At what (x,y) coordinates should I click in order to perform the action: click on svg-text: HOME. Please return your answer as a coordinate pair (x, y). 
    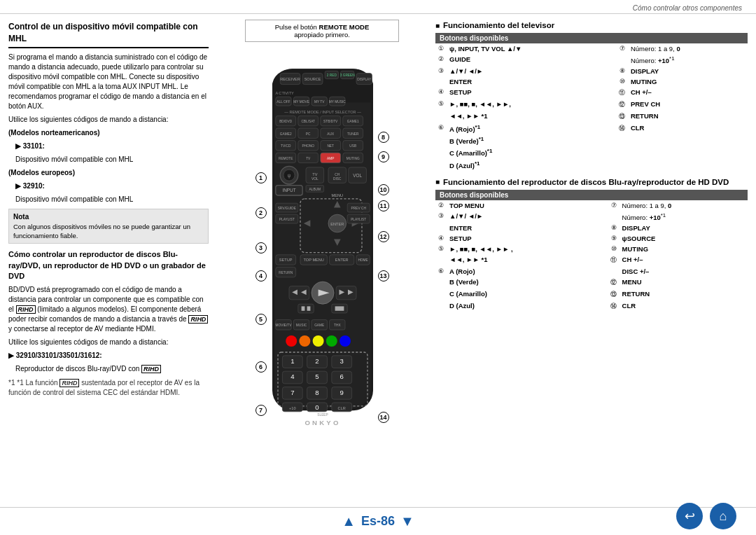
    Looking at the image, I should click on (363, 260).